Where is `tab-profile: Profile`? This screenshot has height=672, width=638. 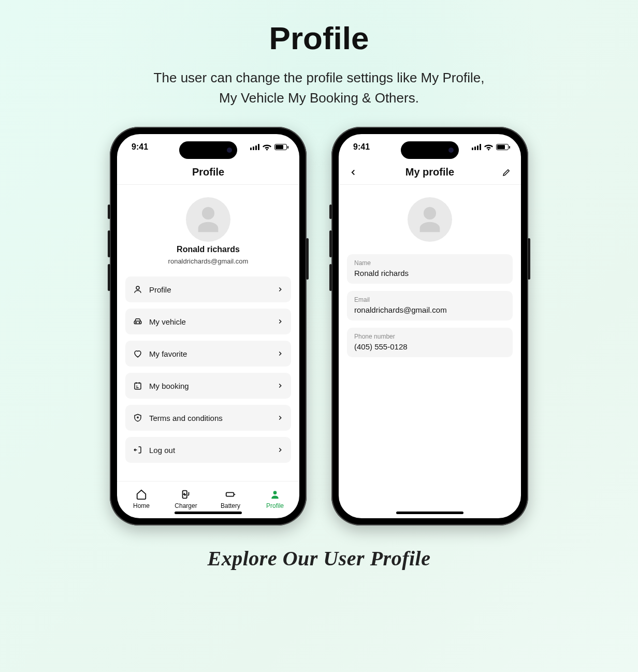 tab-profile: Profile is located at coordinates (275, 499).